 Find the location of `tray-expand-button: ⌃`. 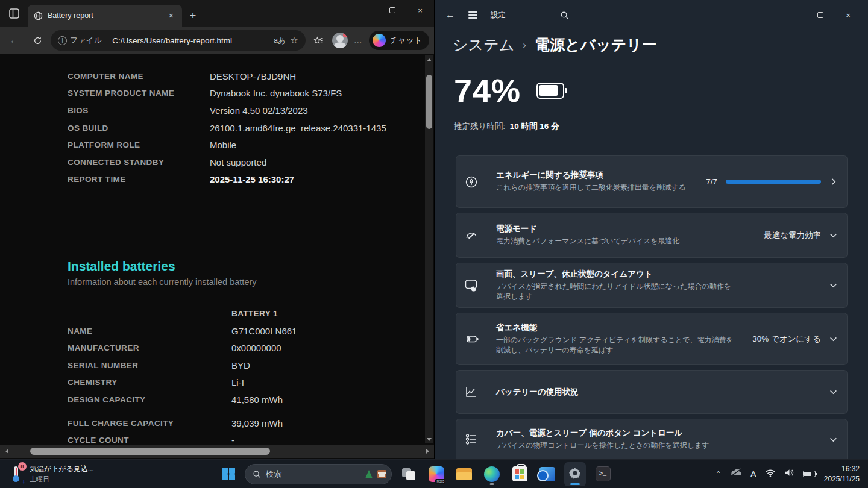

tray-expand-button: ⌃ is located at coordinates (719, 474).